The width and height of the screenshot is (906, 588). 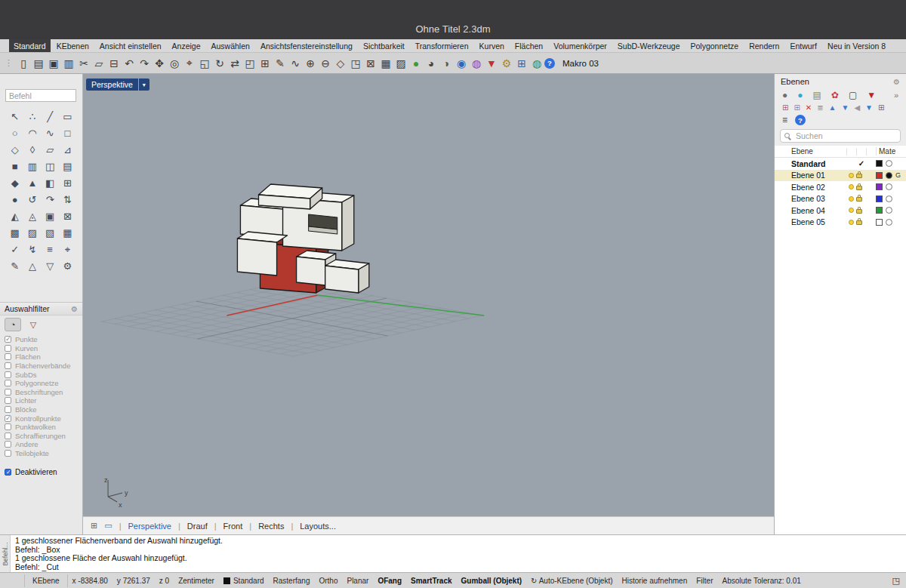 What do you see at coordinates (507, 63) in the screenshot?
I see `options-gear-icon: ⚙` at bounding box center [507, 63].